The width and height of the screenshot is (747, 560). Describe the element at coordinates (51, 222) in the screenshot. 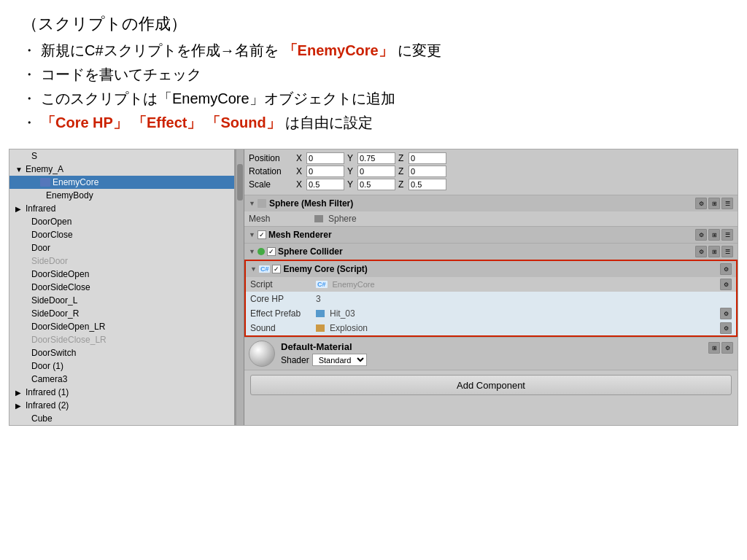

I see `hierarchy-item-label: DoorOpen` at that location.